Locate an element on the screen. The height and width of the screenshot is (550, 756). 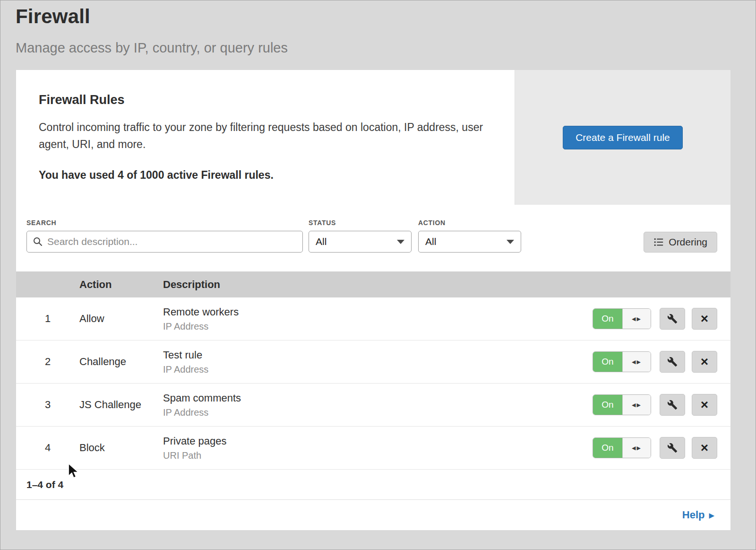
action-column-header: Action is located at coordinates (121, 285).